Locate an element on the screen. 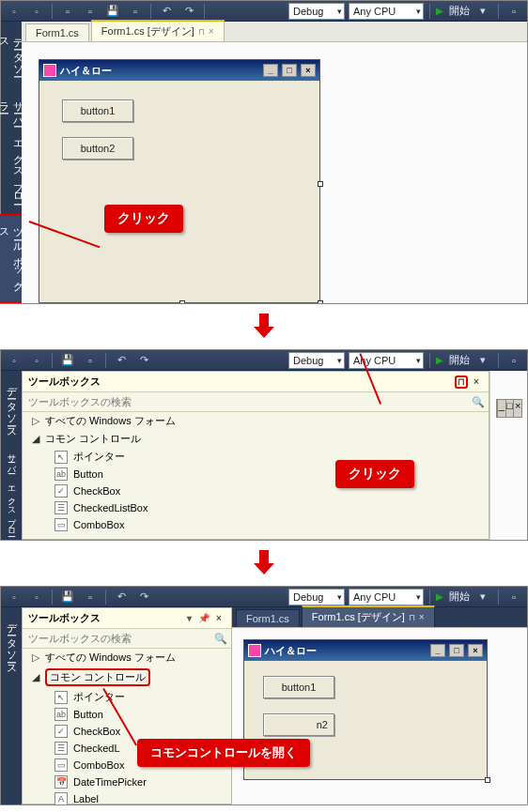  autohide-pin-icon: ⊓ is located at coordinates (461, 382).